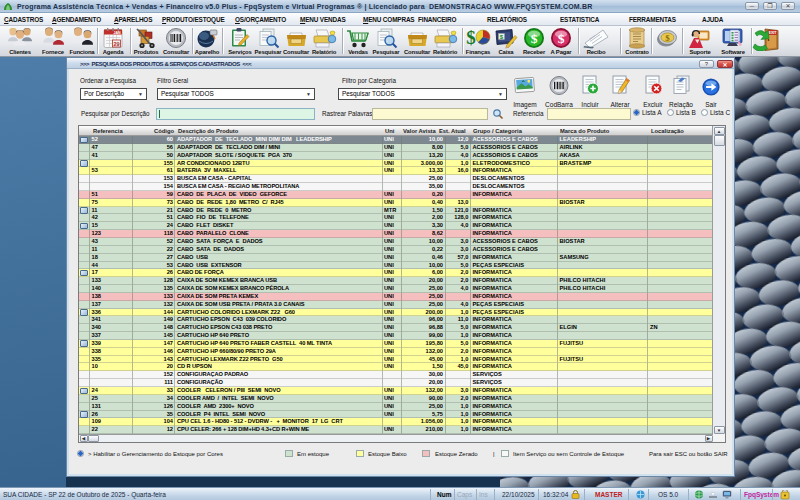  What do you see at coordinates (116, 44) in the screenshot?
I see `svg-text: 29` at bounding box center [116, 44].